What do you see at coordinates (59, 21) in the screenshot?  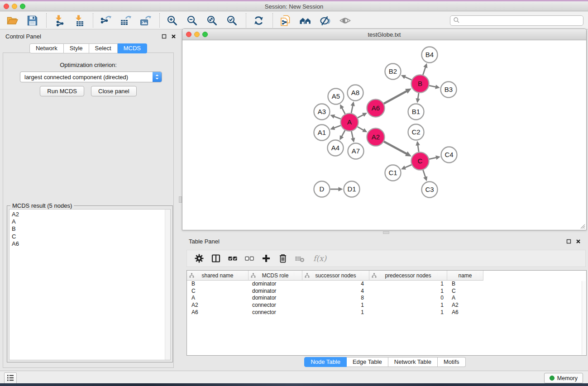 I see `import-network-icon` at bounding box center [59, 21].